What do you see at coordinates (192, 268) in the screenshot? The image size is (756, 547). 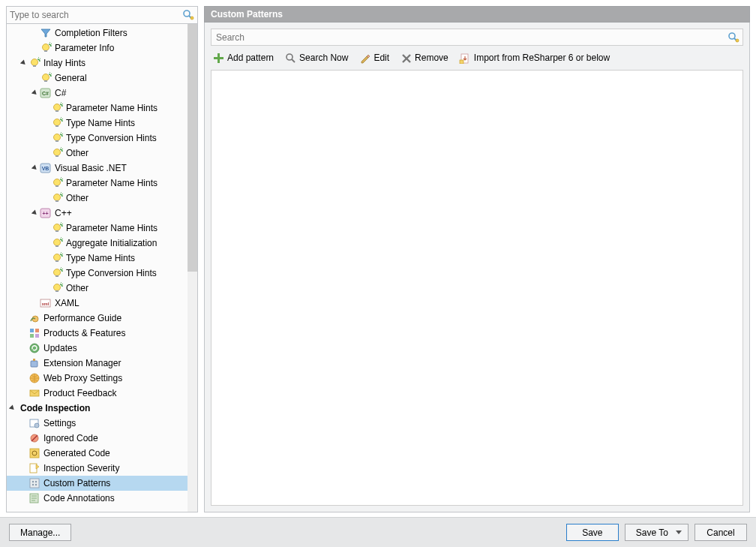 I see `sidebar-scrollbar` at bounding box center [192, 268].